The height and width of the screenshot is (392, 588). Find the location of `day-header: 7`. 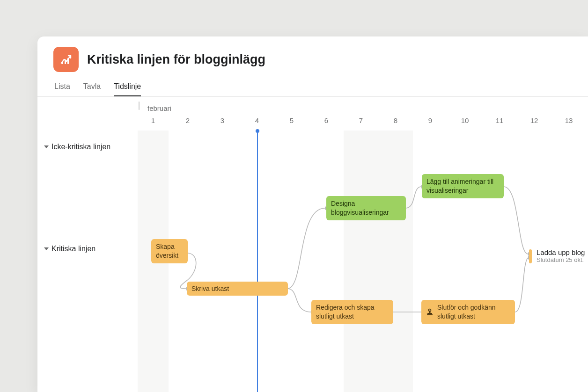

day-header: 7 is located at coordinates (361, 121).